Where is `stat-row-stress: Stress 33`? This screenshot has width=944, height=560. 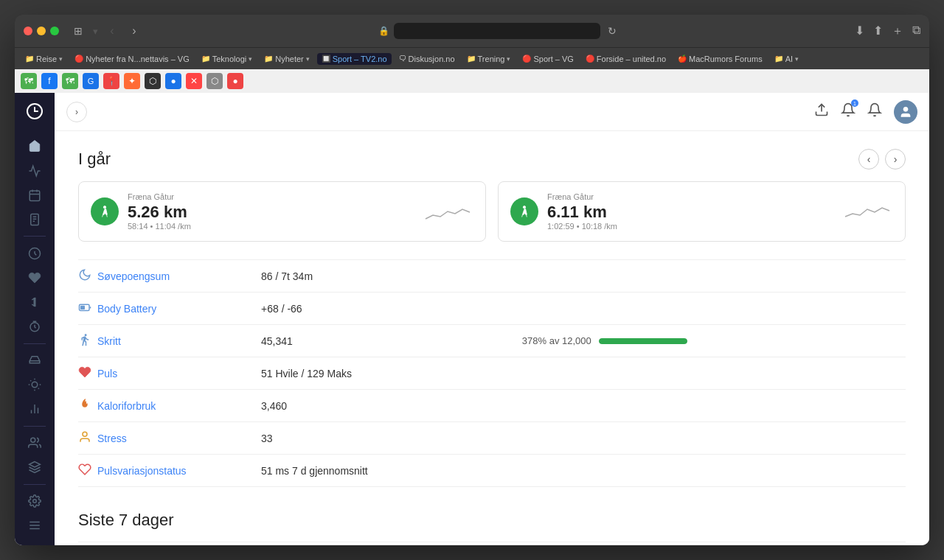 stat-row-stress: Stress 33 is located at coordinates (492, 438).